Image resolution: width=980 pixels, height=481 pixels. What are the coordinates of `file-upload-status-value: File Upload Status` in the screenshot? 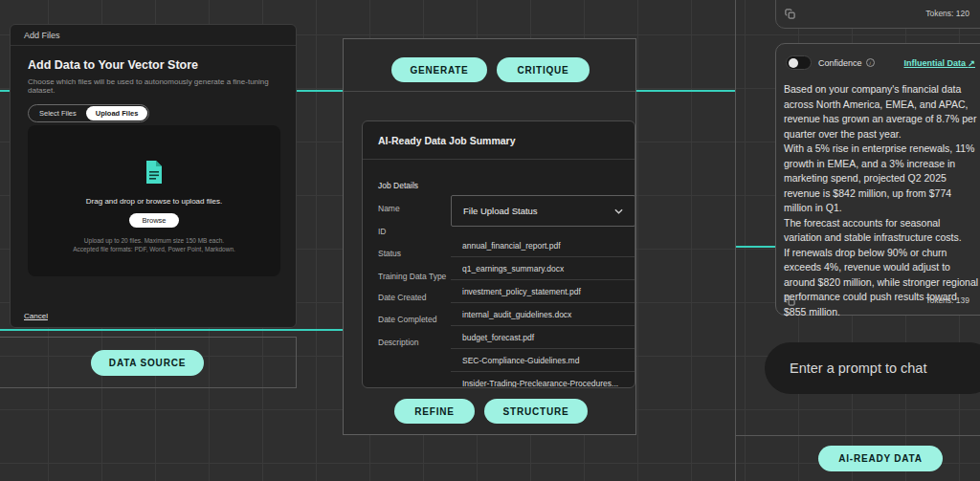 It's located at (501, 210).